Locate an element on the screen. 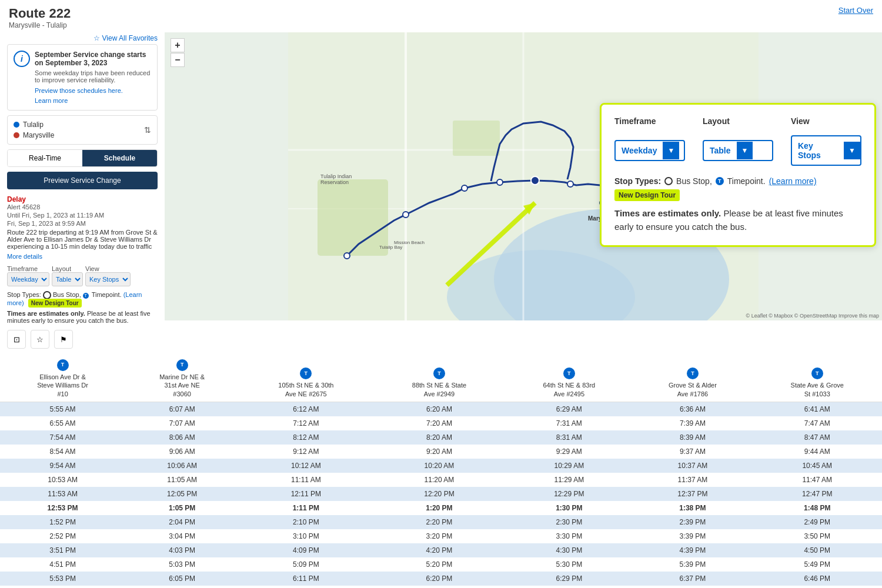  cell-r4-c4: 10:29 AM is located at coordinates (569, 466).